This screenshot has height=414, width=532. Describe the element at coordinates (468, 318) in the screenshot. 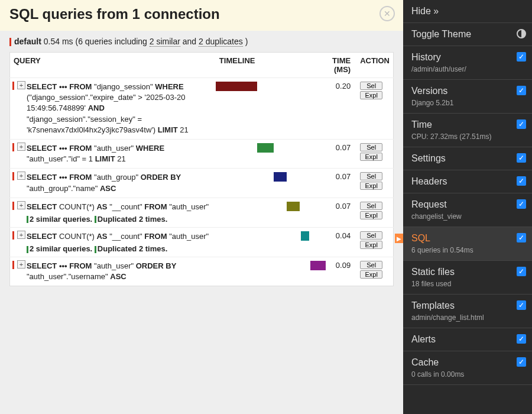

I see `toolbar-item-subtitle: admin/change_list.html` at that location.